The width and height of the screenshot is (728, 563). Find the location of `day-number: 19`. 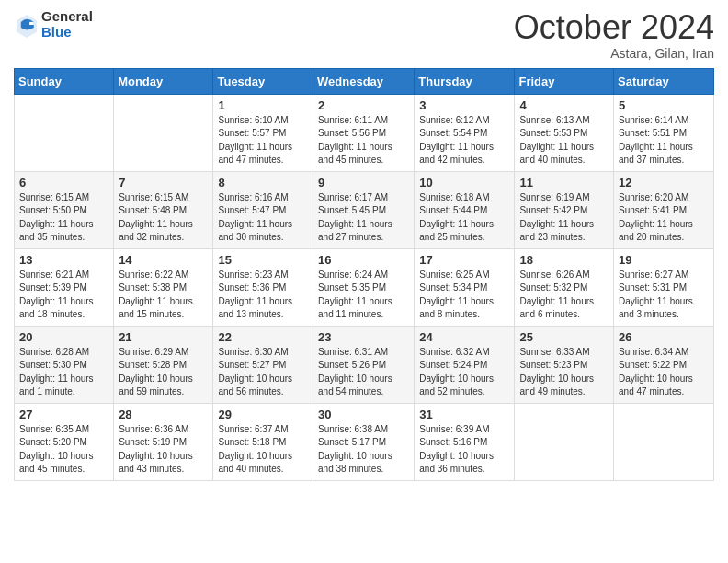

day-number: 19 is located at coordinates (664, 259).